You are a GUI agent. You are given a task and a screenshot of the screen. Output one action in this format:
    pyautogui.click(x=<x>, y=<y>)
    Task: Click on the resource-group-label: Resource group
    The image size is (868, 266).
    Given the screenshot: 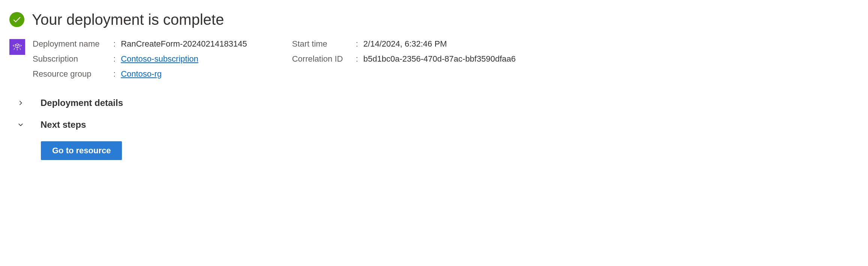 What is the action you would take?
    pyautogui.click(x=73, y=74)
    